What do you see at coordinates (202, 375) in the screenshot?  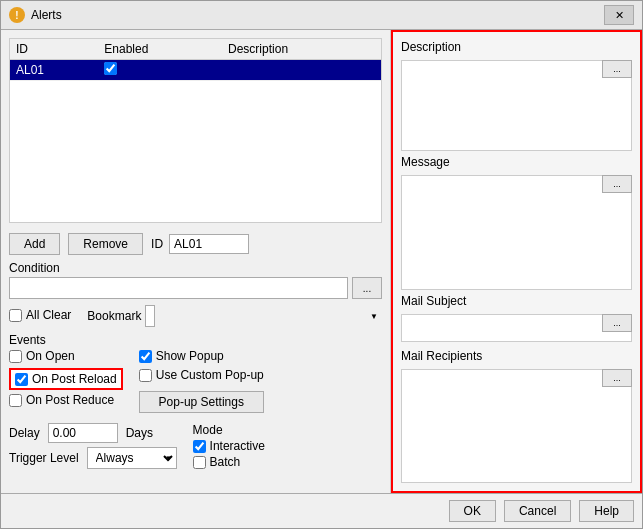 I see `use-custom-popup-row: Use Custom Pop-up` at bounding box center [202, 375].